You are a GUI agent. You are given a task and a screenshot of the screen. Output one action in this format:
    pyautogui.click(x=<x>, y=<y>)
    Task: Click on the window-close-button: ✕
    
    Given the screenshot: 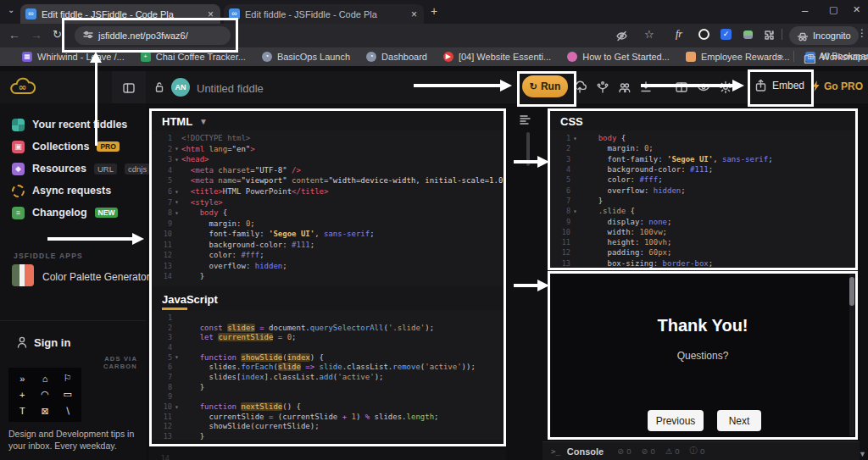 What is the action you would take?
    pyautogui.click(x=856, y=10)
    